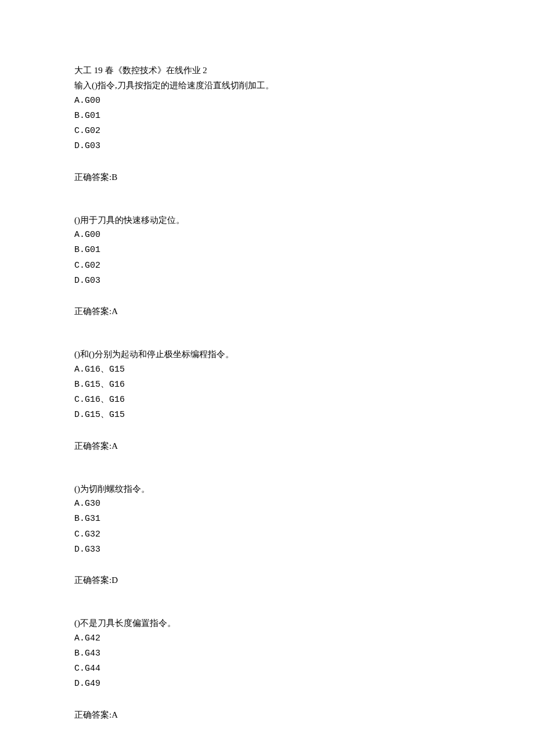 This screenshot has width=534, height=756. I want to click on question-stem: ()不是刀具长度偏置指令。, so click(267, 623).